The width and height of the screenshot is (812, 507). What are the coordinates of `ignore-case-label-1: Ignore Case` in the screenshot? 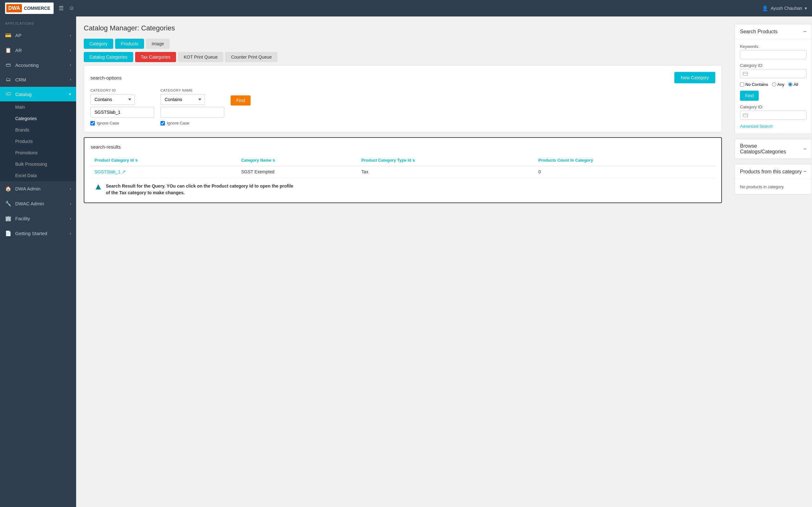 It's located at (108, 123).